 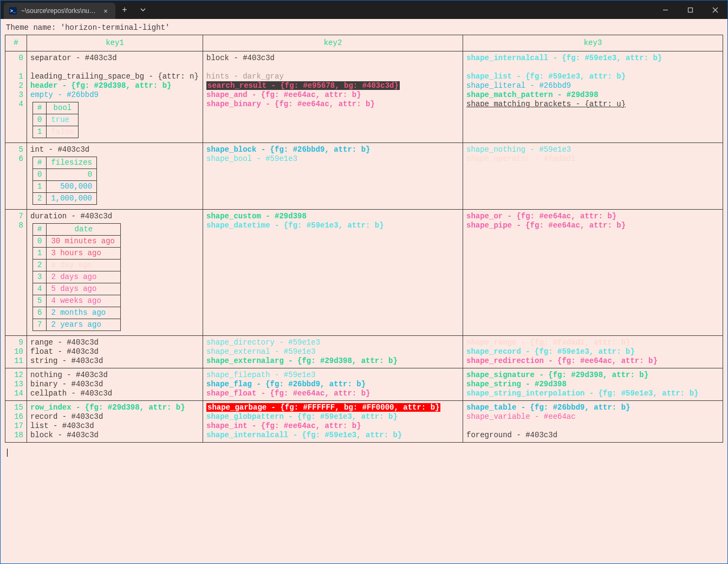 What do you see at coordinates (364, 177) in the screenshot?
I see `table-row: 5 6 int - #403c3d #filesizes 00 1500,0` at bounding box center [364, 177].